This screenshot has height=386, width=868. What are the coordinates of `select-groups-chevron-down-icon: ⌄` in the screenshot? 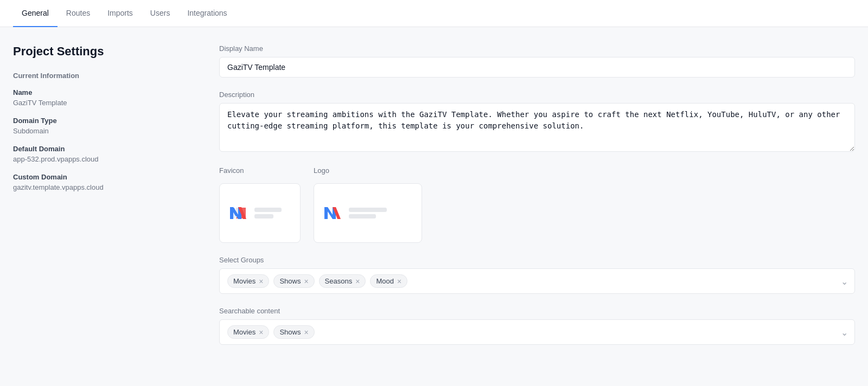 It's located at (844, 281).